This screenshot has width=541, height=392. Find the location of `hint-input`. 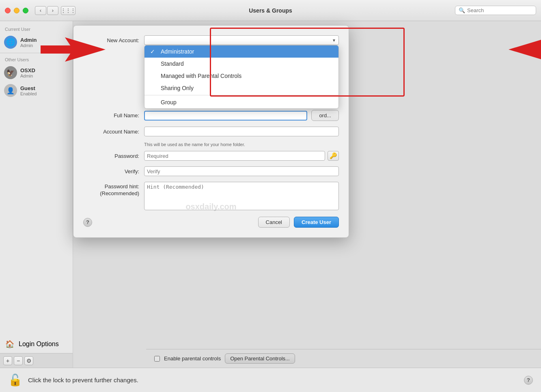

hint-input is located at coordinates (241, 196).